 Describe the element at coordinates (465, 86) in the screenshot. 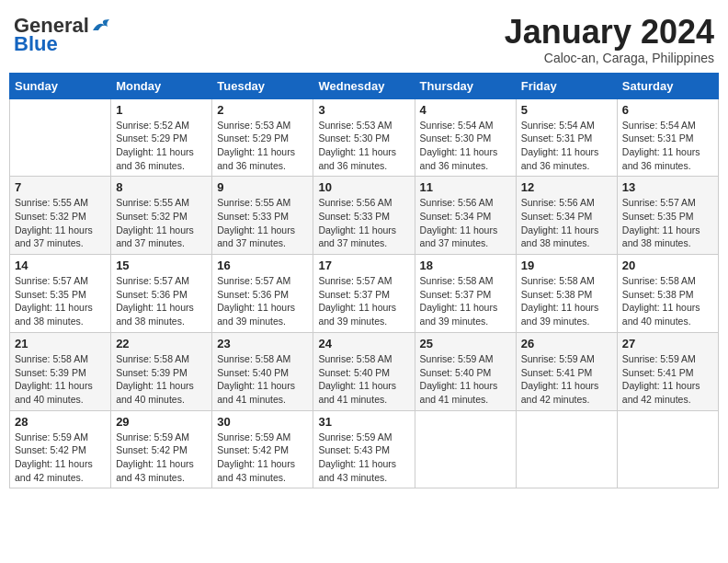

I see `column-header-thursday: Thursday` at that location.